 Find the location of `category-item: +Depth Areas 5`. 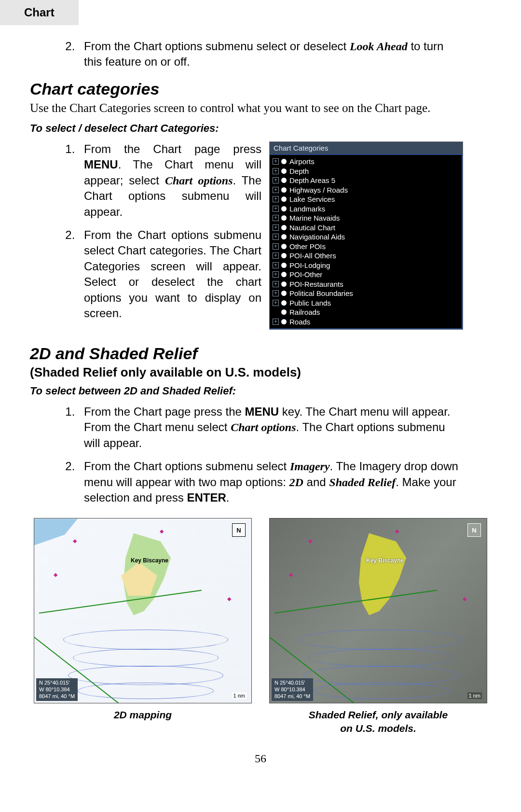

category-item: +Depth Areas 5 is located at coordinates (366, 181).